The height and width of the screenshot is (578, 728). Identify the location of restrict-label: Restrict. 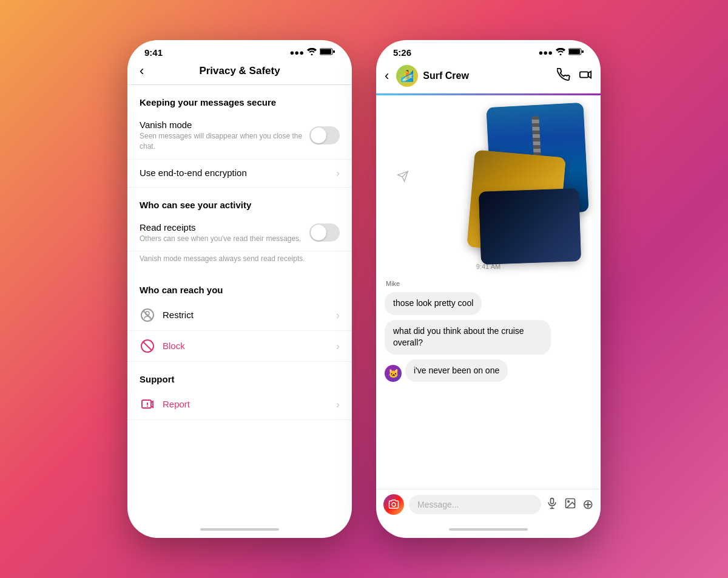
(249, 314).